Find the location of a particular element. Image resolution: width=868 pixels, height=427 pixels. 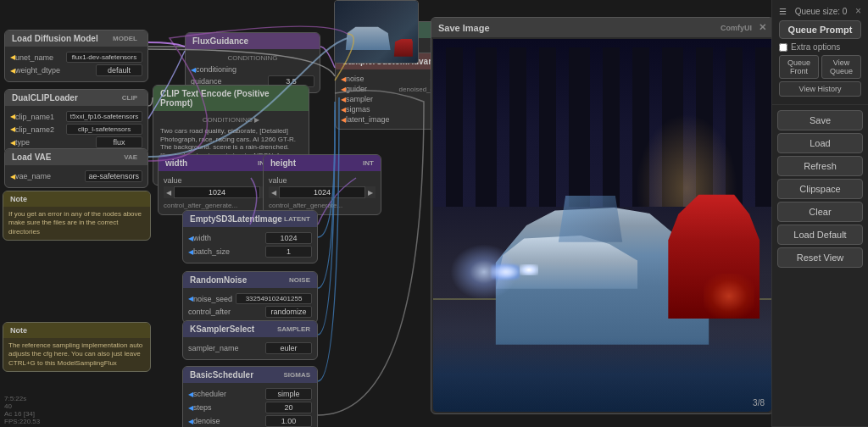

status-bar: 7:5:22s 40 Ac 16 [34] FPS:220.53 is located at coordinates (76, 410).